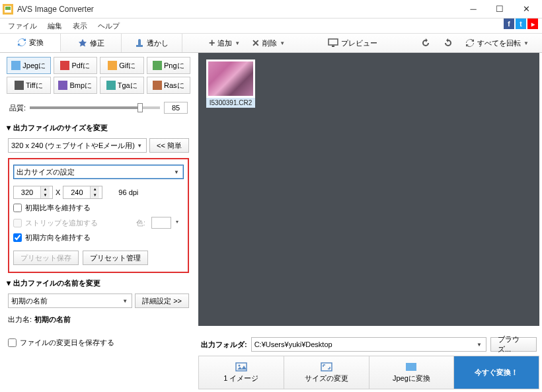 This screenshot has width=542, height=392. Describe the element at coordinates (77, 145) in the screenshot. I see `resize-preset-combo: 320 x 240 (ウェブサイトやEメール用)▼` at that location.